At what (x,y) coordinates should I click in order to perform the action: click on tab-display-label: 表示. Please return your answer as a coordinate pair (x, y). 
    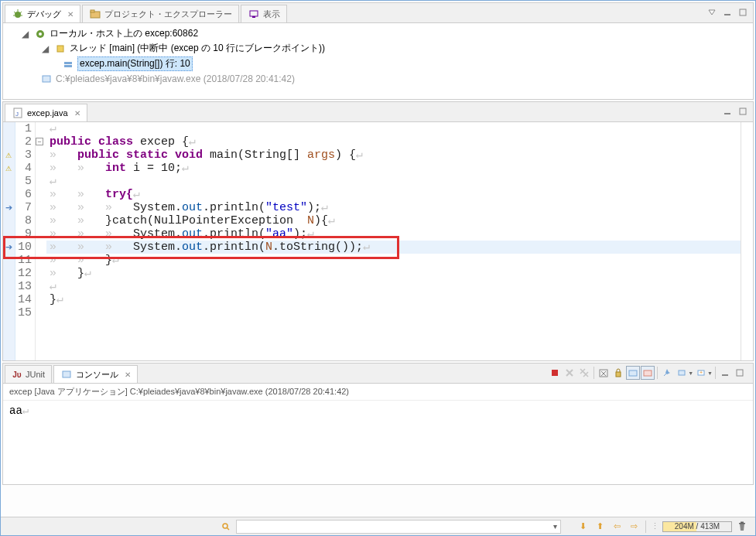
    Looking at the image, I should click on (272, 14).